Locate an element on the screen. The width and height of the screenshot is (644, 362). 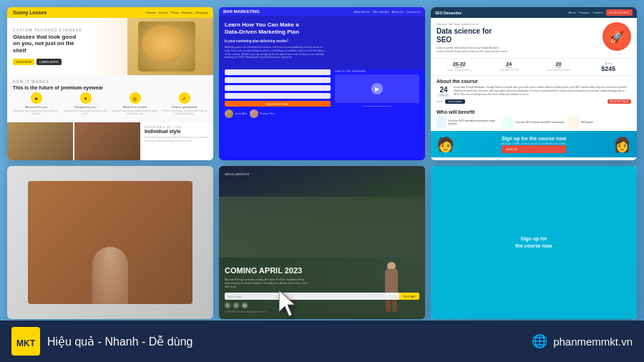
card-seo-course: SEO Demandez About Program Leaders BOOK … is located at coordinates (534, 84).